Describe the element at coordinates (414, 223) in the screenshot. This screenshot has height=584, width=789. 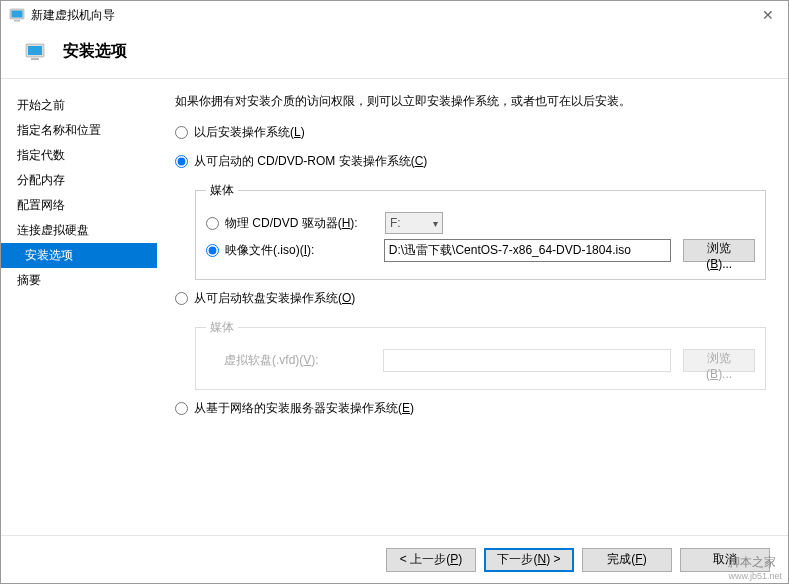
I see `drive-select: F: ▾` at that location.